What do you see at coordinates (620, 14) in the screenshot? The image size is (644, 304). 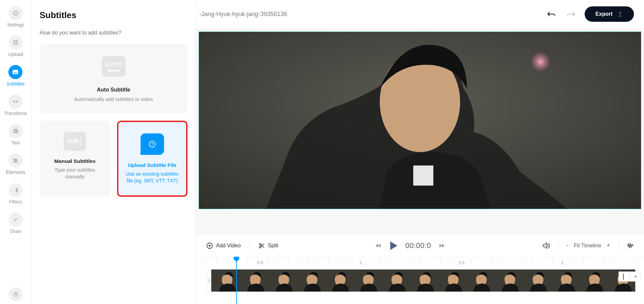 I see `export-icon` at bounding box center [620, 14].